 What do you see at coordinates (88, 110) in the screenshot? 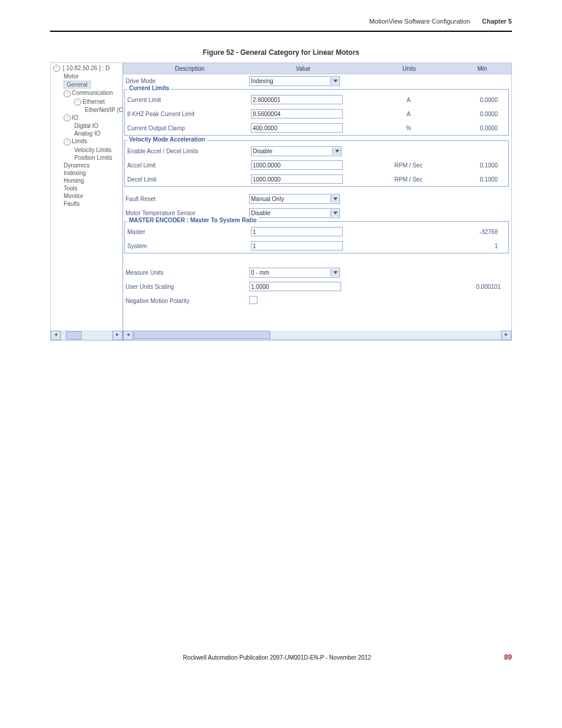
I see `tree-item-ethernetip: EtherNet/IP (CI` at bounding box center [88, 110].